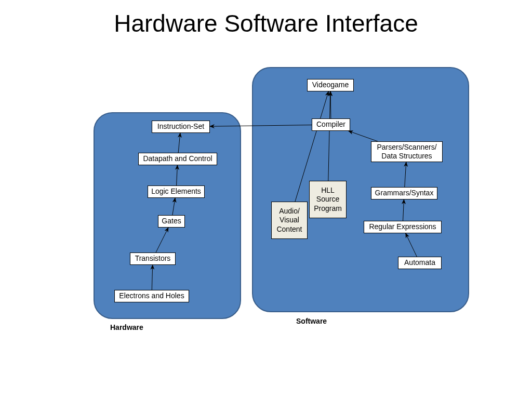 The image size is (532, 399). What do you see at coordinates (127, 327) in the screenshot?
I see `hardware-label: Hardware` at bounding box center [127, 327].